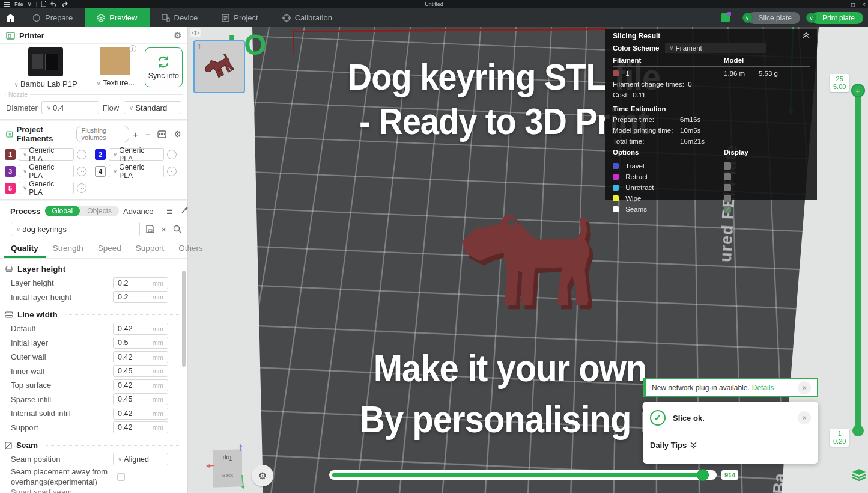  Describe the element at coordinates (178, 35) in the screenshot. I see `printer-settings-gear-icon: ⚙` at that location.